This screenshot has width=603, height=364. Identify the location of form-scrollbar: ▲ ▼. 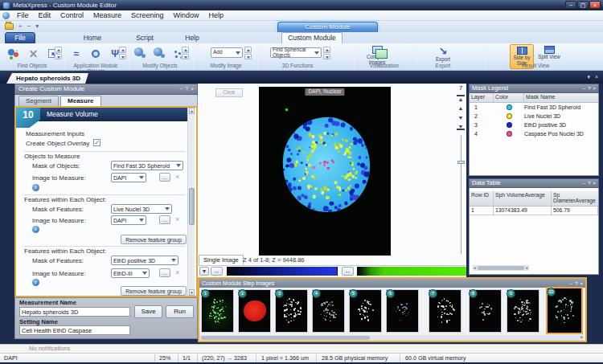
(191, 202).